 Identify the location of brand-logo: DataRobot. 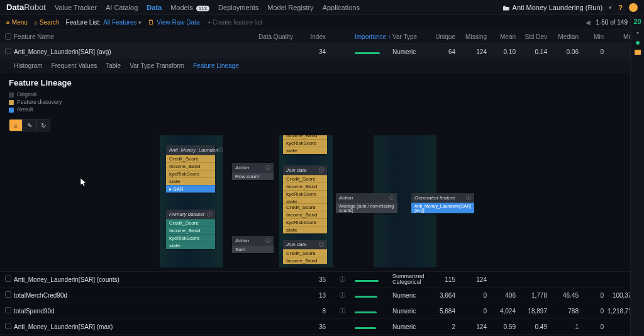
(26, 8).